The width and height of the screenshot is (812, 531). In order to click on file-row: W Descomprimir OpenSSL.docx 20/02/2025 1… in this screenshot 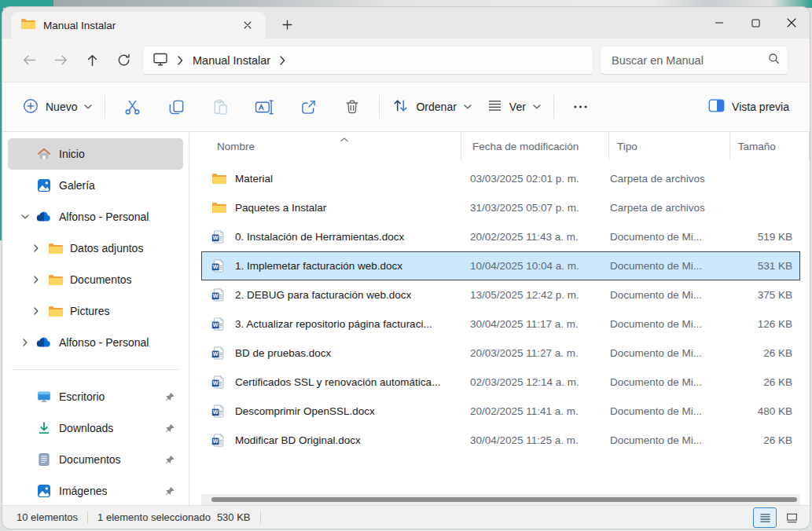, I will do `click(501, 412)`.